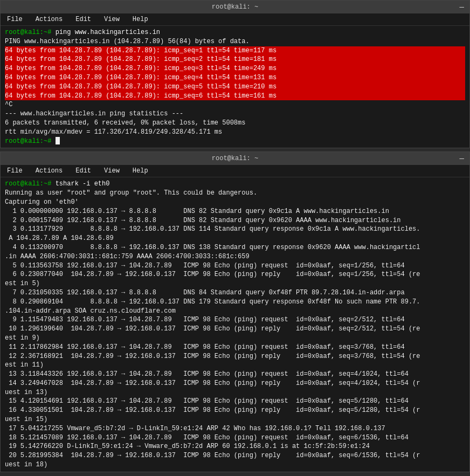 This screenshot has width=470, height=476. I want to click on menu-help-2: Help, so click(140, 171).